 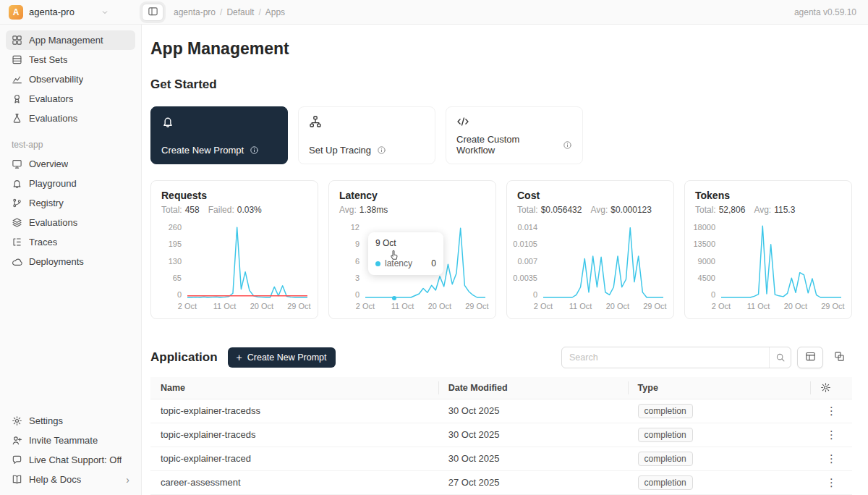 What do you see at coordinates (275, 12) in the screenshot?
I see `breadcrumb-item: Apps` at bounding box center [275, 12].